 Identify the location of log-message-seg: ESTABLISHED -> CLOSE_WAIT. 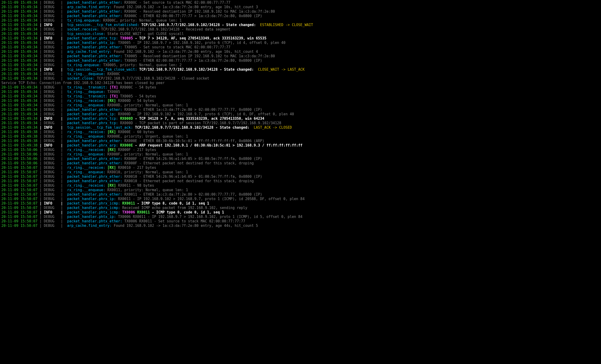
(287, 25).